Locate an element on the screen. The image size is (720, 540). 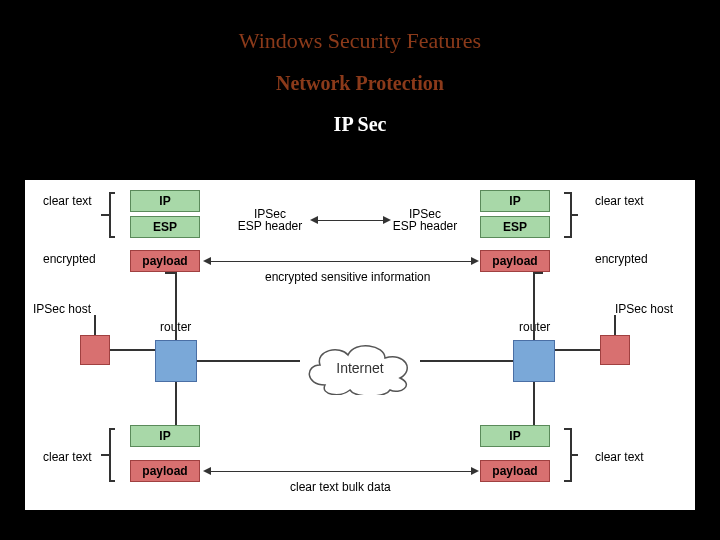
box-esp-top-left: ESP is located at coordinates (165, 227).